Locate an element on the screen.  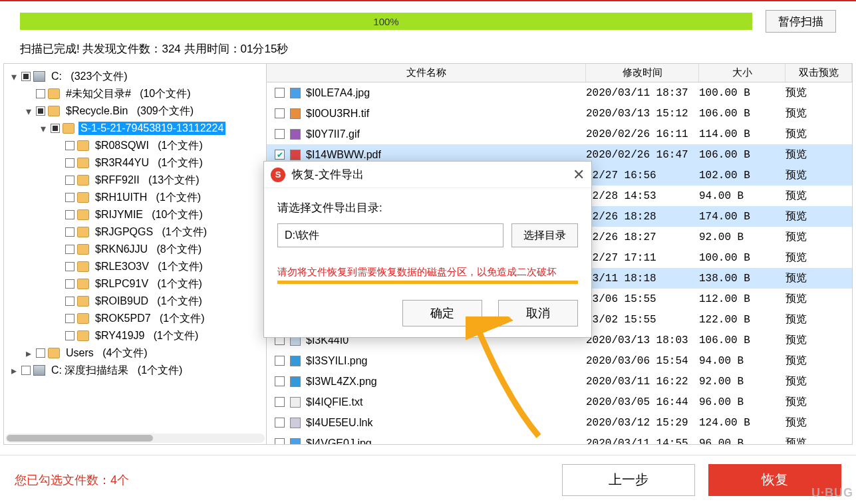
table-row: $I3SYILI.png2020/03/06 15:5494.00 B预览 is located at coordinates (559, 360).